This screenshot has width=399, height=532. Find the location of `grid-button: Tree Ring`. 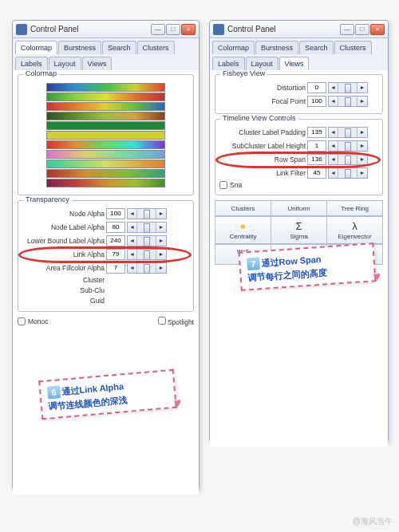

grid-button: Tree Ring is located at coordinates (354, 208).